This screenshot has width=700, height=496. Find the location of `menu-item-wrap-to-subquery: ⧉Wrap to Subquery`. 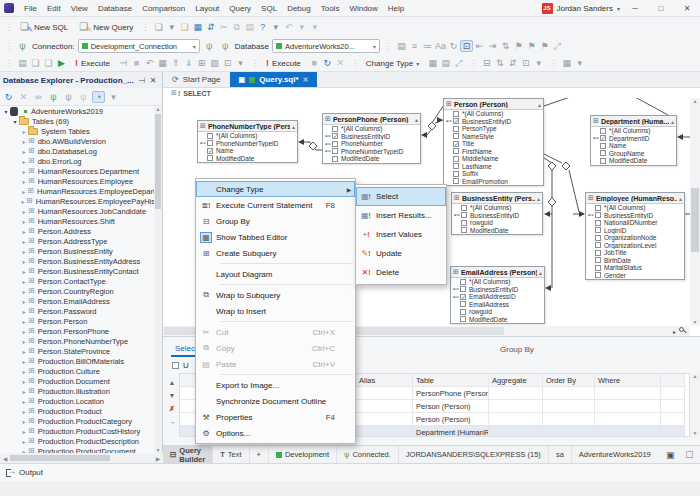

menu-item-wrap-to-subquery: ⧉Wrap to Subquery is located at coordinates (276, 295).